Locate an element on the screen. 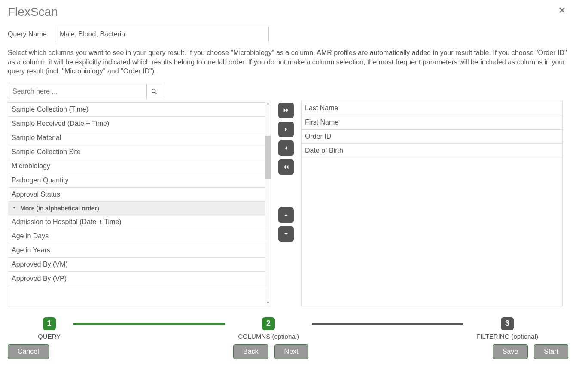 The width and height of the screenshot is (576, 392). scrollbar-thumb is located at coordinates (268, 157).